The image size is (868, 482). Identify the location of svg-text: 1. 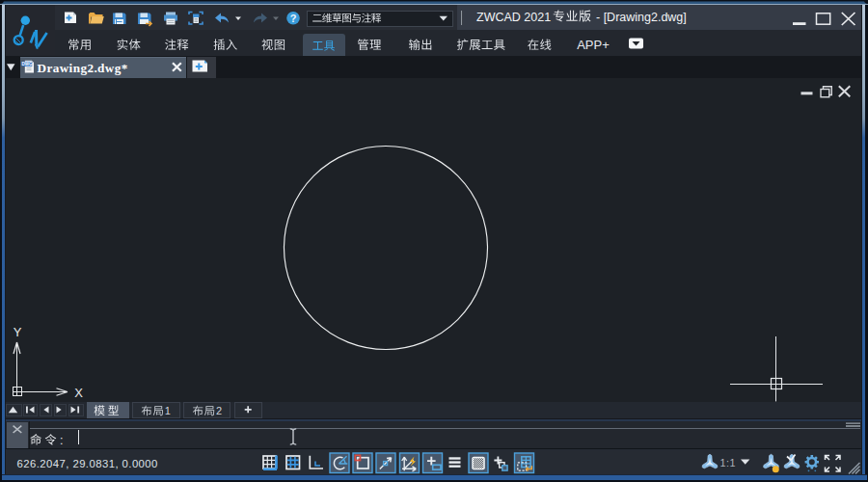
(168, 411).